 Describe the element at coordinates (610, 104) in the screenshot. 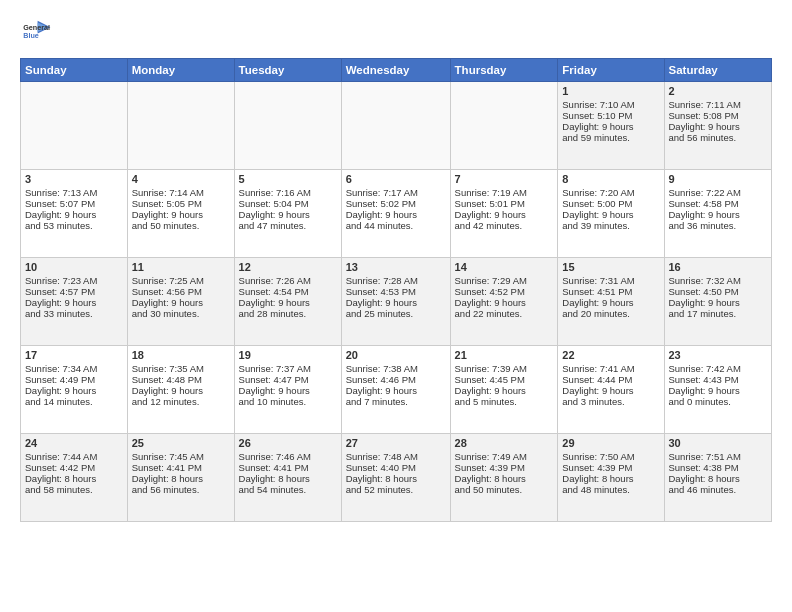

I see `day-info-line: Sunrise: 7:10 AM` at that location.